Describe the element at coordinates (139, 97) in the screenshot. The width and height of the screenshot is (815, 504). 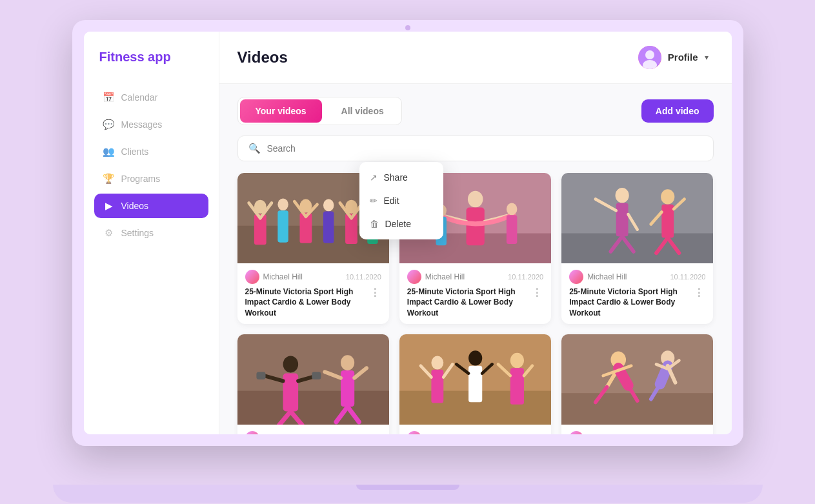
I see `sidebar-label-calendar: Calendar` at that location.